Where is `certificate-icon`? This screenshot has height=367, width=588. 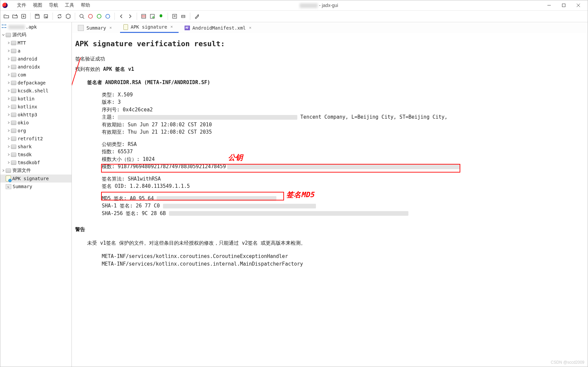
certificate-icon is located at coordinates (8, 179).